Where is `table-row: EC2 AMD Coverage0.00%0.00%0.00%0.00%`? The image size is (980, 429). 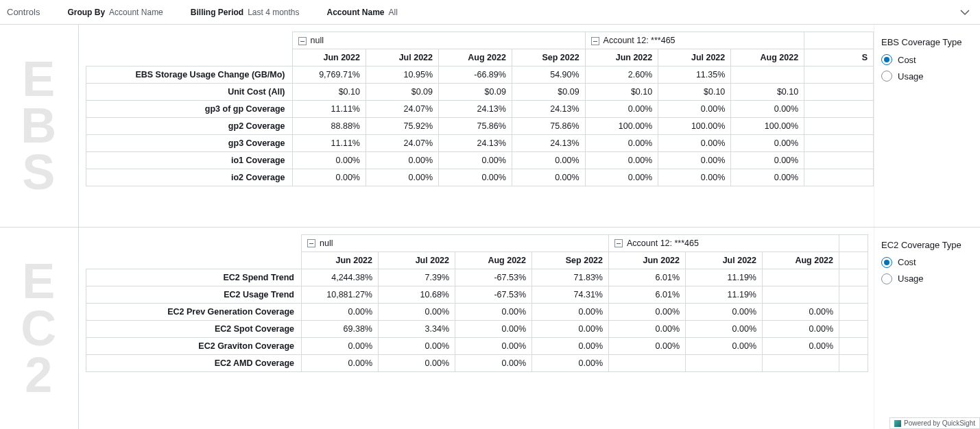 table-row: EC2 AMD Coverage0.00%0.00%0.00%0.00% is located at coordinates (477, 363).